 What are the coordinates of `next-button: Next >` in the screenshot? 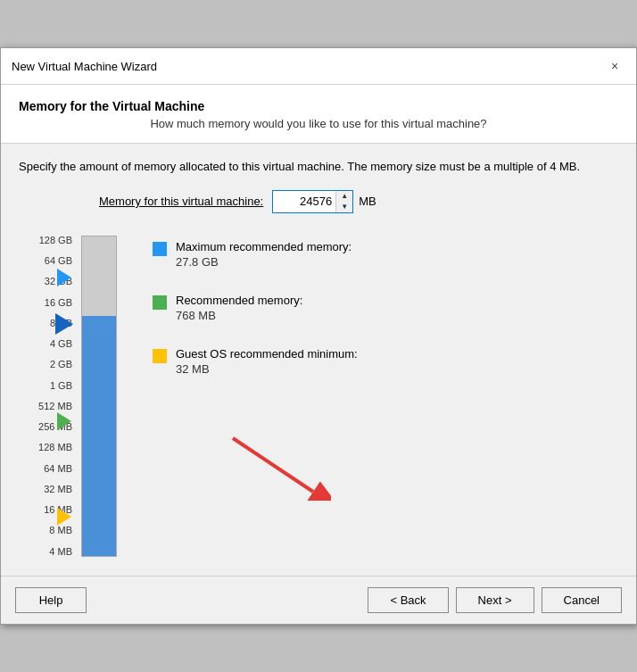 It's located at (495, 600).